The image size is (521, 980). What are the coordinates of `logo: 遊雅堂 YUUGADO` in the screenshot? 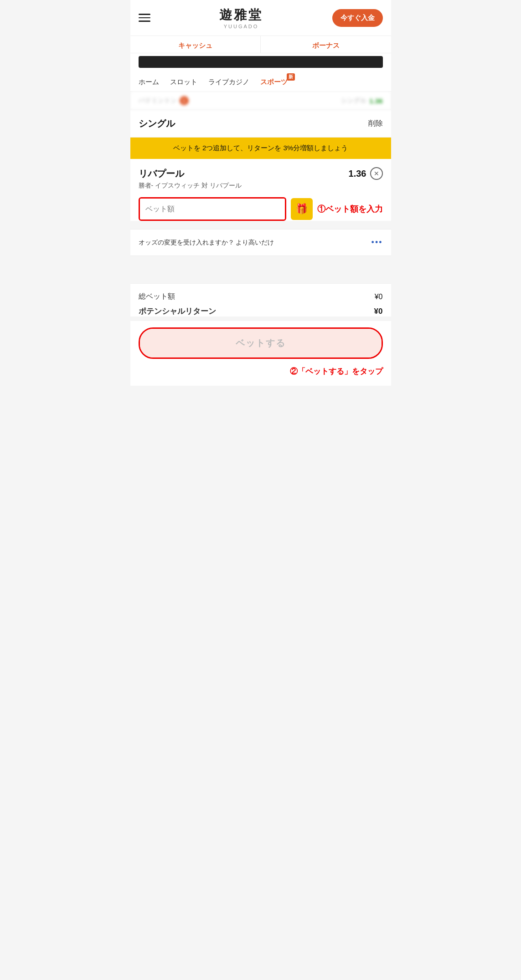 It's located at (241, 18).